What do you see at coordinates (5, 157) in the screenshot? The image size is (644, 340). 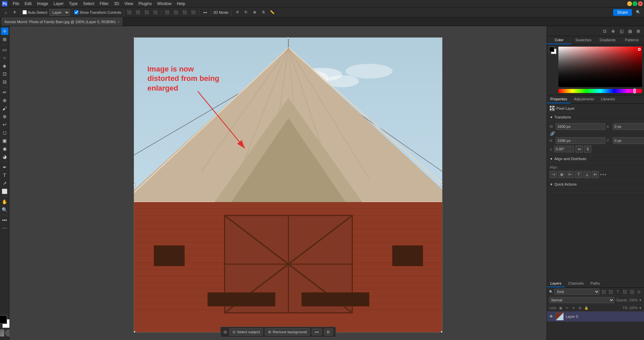 I see `dodge-tool: ◕` at bounding box center [5, 157].